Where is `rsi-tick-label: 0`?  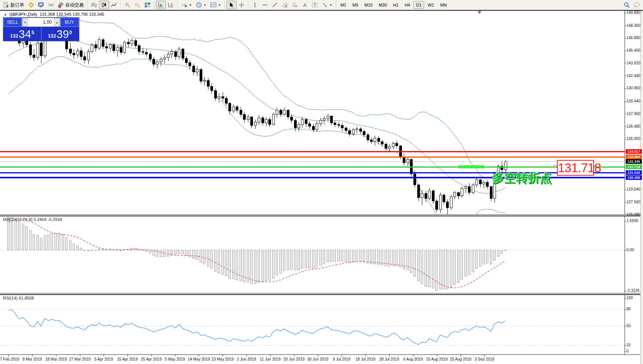
rsi-tick-label: 0 is located at coordinates (628, 351).